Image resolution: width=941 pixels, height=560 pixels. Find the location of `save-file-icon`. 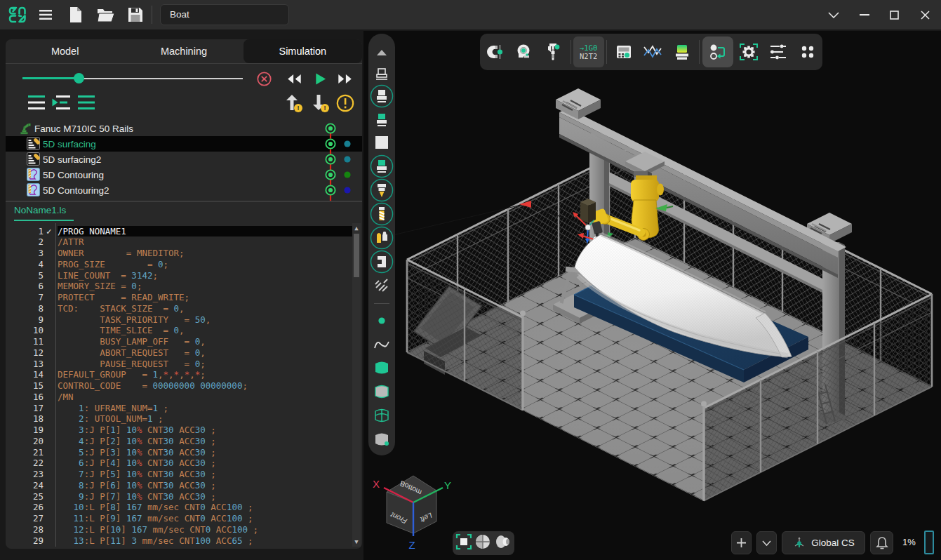

save-file-icon is located at coordinates (135, 15).